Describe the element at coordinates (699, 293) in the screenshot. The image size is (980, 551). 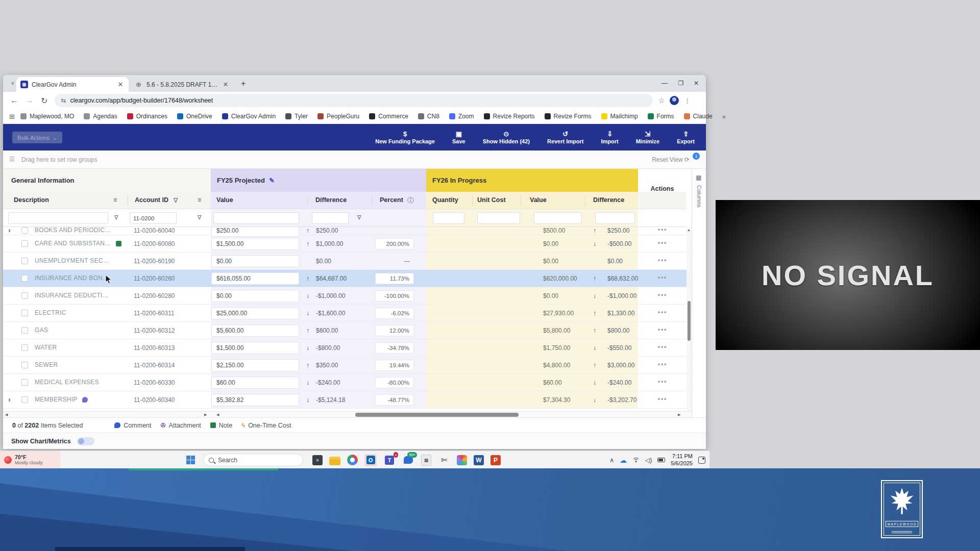
I see `columns-panel-tab: ▦ Columns` at that location.